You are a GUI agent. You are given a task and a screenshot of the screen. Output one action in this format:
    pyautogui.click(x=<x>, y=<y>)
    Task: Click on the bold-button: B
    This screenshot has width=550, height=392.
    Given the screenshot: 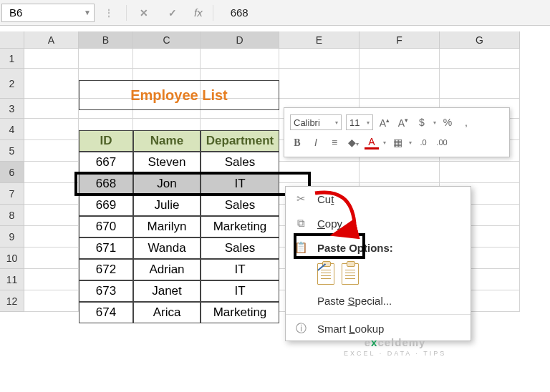 What is the action you would take?
    pyautogui.click(x=297, y=143)
    